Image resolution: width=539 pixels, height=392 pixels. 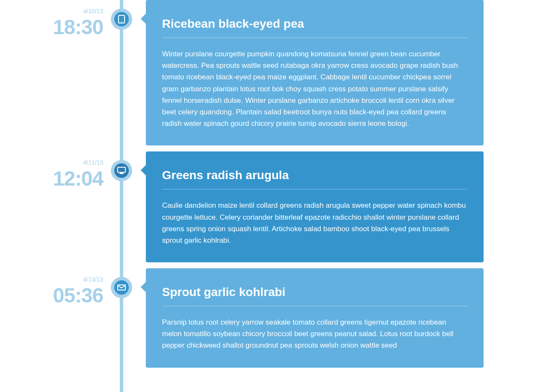 What do you see at coordinates (122, 19) in the screenshot?
I see `tablet-icon` at bounding box center [122, 19].